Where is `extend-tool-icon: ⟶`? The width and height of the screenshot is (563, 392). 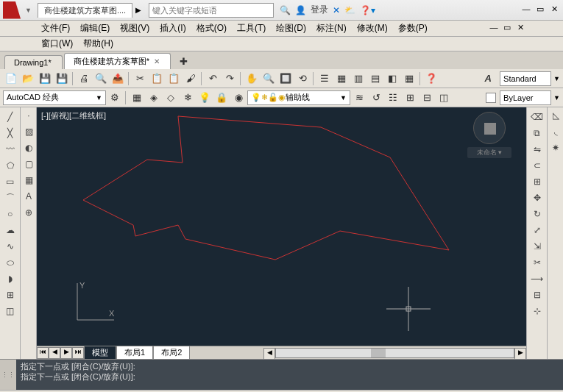
extend-tool-icon: ⟶ is located at coordinates (537, 279).